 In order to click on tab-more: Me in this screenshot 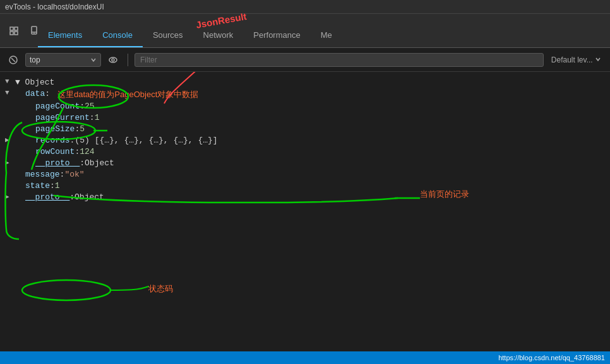, I will do `click(326, 30)`.